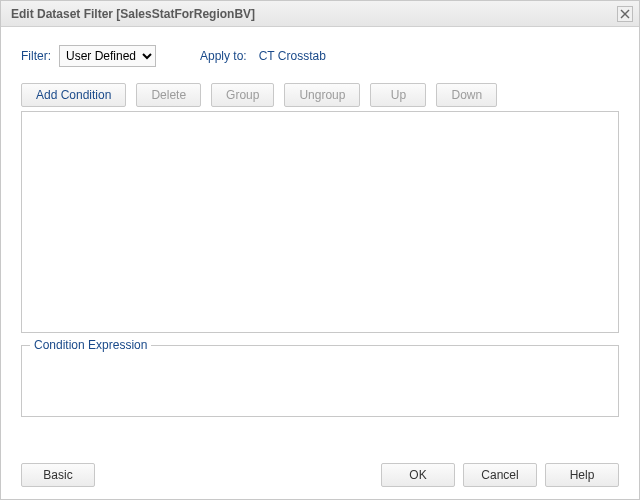 The width and height of the screenshot is (640, 500). I want to click on cancel-button: Cancel, so click(500, 475).